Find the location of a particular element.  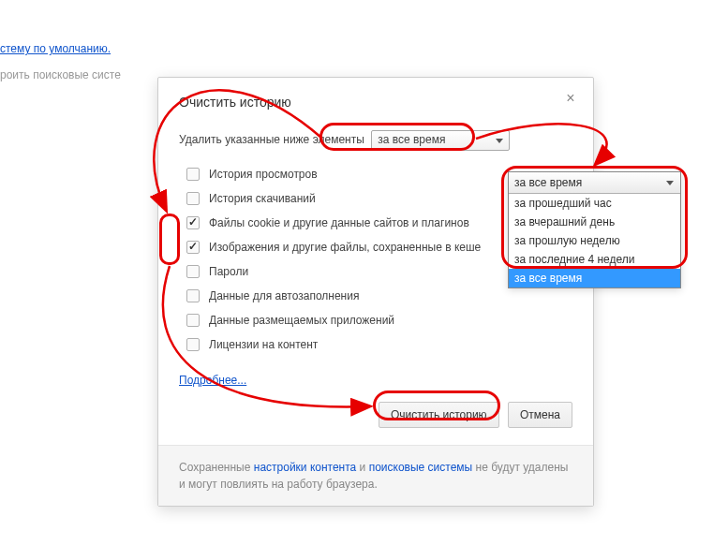

dropdown-option: за вчерашний день is located at coordinates (594, 222).